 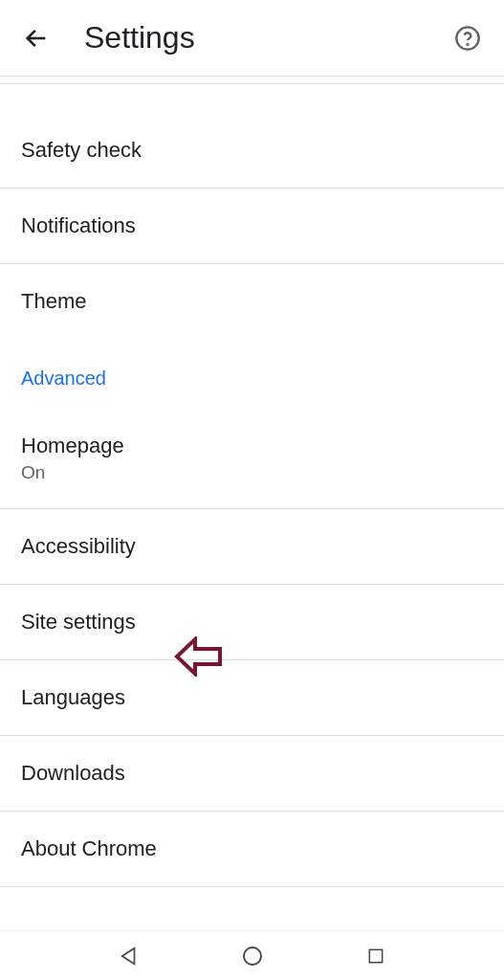 I want to click on settings-item-notifications: Notifications, so click(x=252, y=226).